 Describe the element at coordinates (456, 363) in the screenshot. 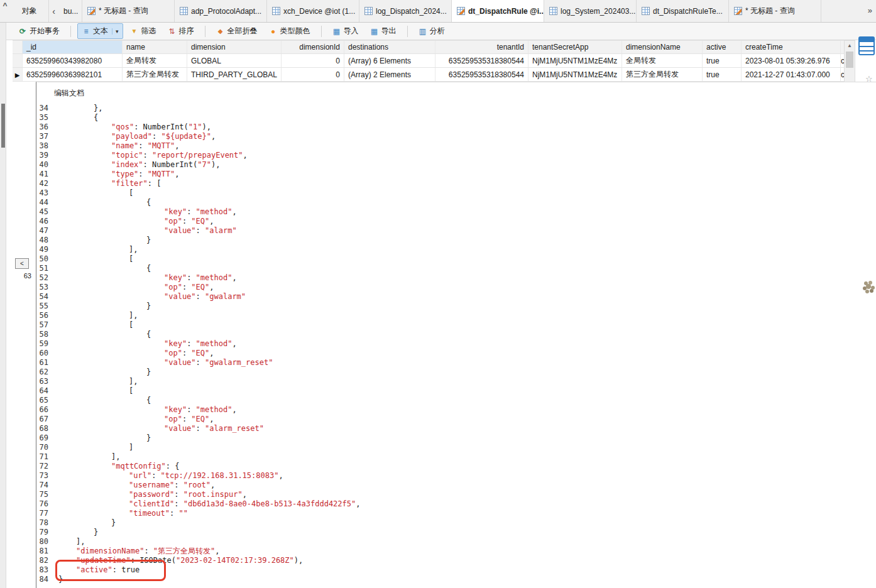

I see `code-line: 61"value": "gwalarm_reset"` at that location.